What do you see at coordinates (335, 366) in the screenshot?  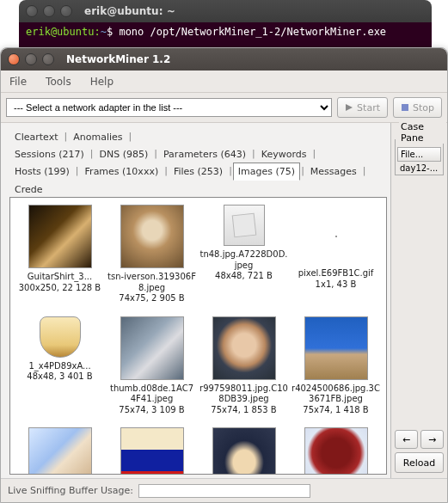 I see `image-thumbnail: r4024500686.jpg.3C3671FB.jpeg 75x74, 1 4…` at bounding box center [335, 366].